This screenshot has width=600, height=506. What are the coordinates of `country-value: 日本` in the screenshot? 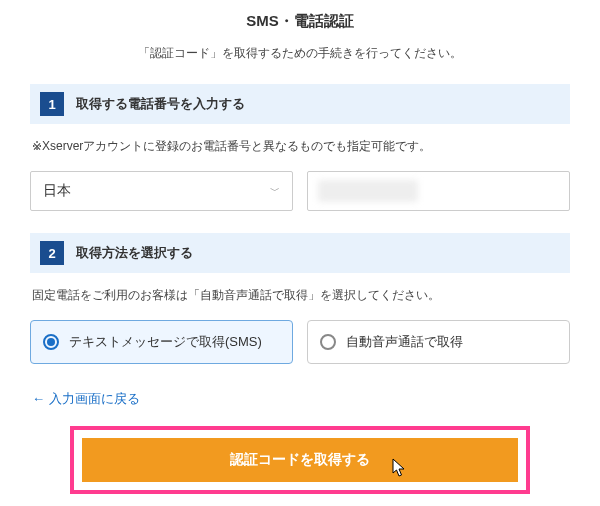 It's located at (57, 191).